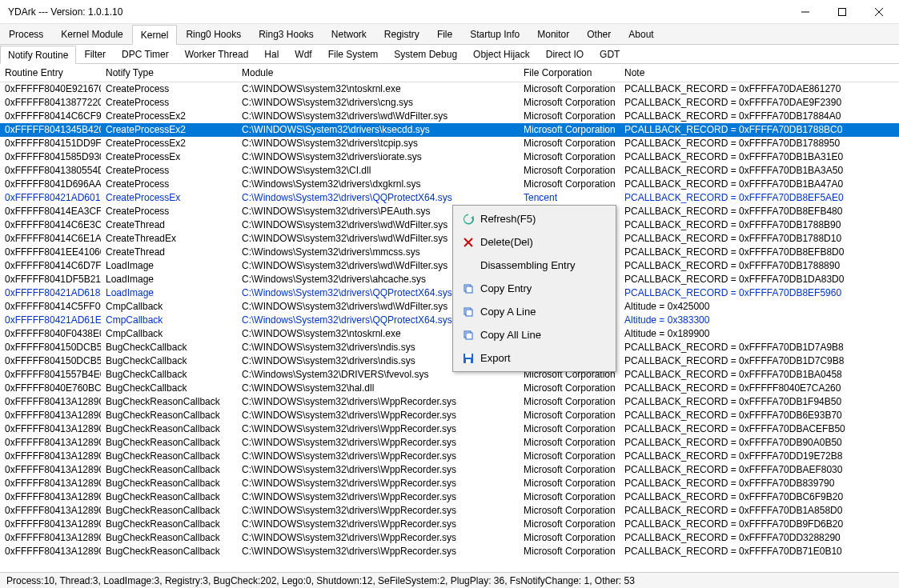  Describe the element at coordinates (759, 238) in the screenshot. I see `cell: PCALLBACK_RECORD = 0xFFFFA70DB1788D10` at that location.